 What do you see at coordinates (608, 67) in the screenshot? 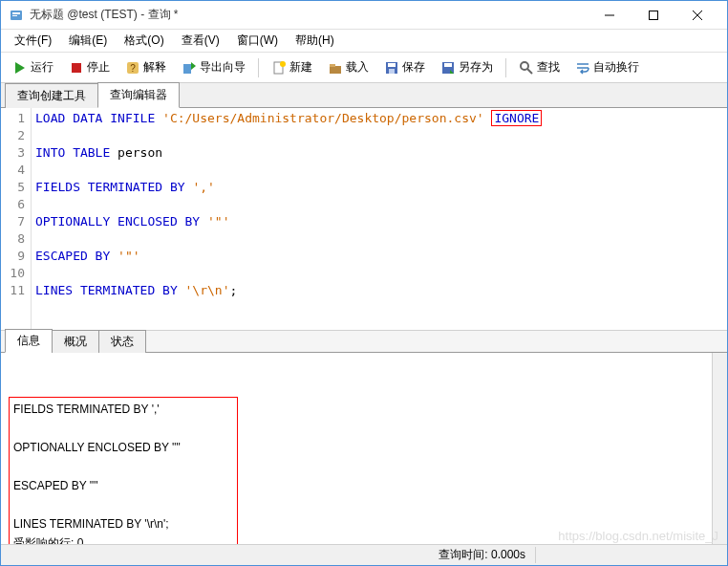
I see `auto-wrap-button: 自动换行` at bounding box center [608, 67].